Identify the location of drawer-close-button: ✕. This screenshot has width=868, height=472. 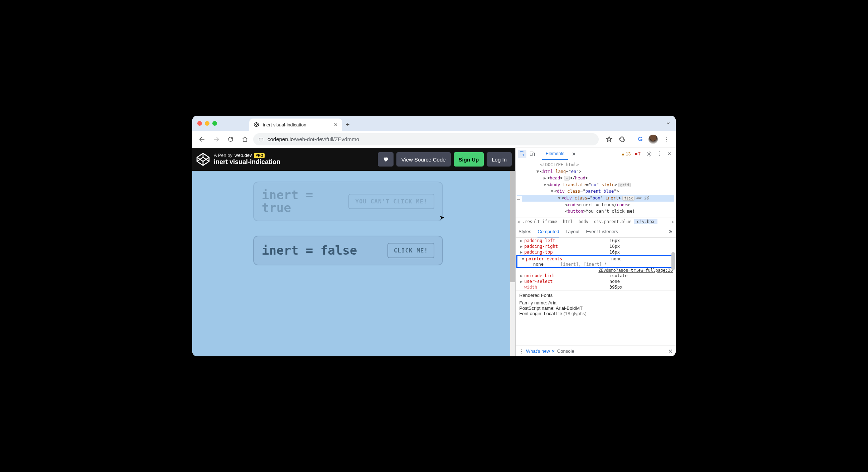
(670, 351).